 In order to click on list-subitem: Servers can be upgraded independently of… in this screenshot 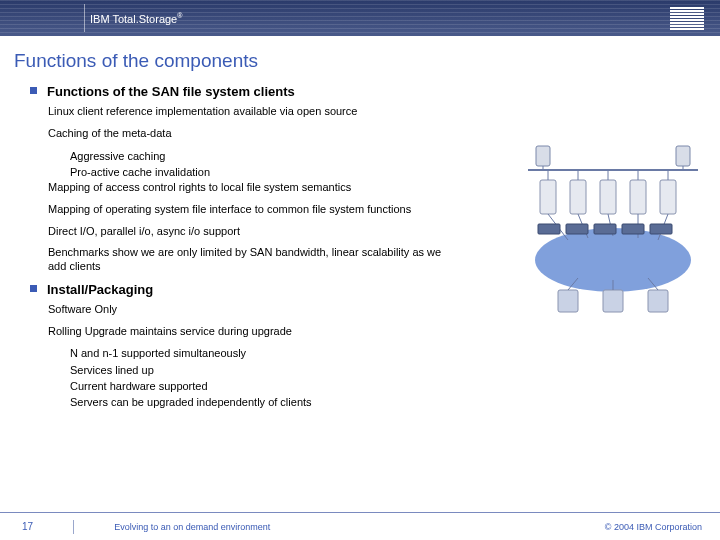, I will do `click(264, 402)`.